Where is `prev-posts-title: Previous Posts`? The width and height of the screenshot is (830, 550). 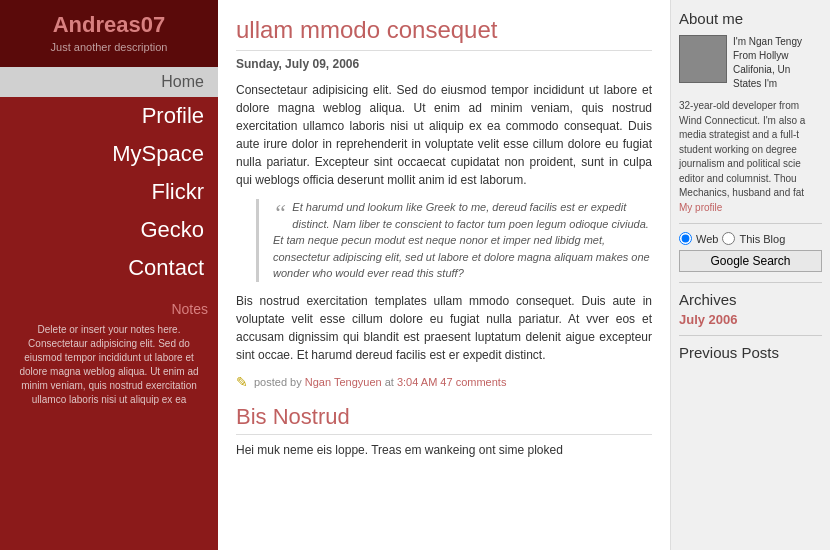
prev-posts-title: Previous Posts is located at coordinates (750, 352).